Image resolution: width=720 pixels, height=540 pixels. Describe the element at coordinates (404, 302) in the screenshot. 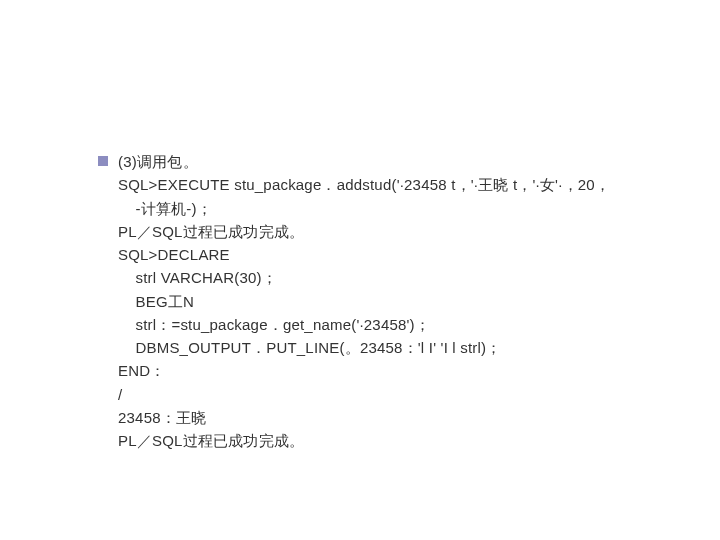

I see `code-line: BEG工N` at that location.